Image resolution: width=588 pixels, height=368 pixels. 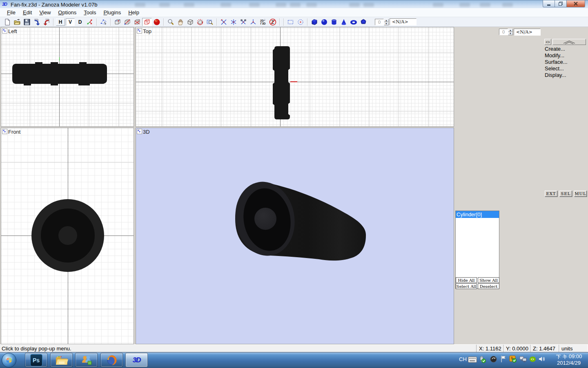 What do you see at coordinates (112, 360) in the screenshot?
I see `taskbar-firefox-button` at bounding box center [112, 360].